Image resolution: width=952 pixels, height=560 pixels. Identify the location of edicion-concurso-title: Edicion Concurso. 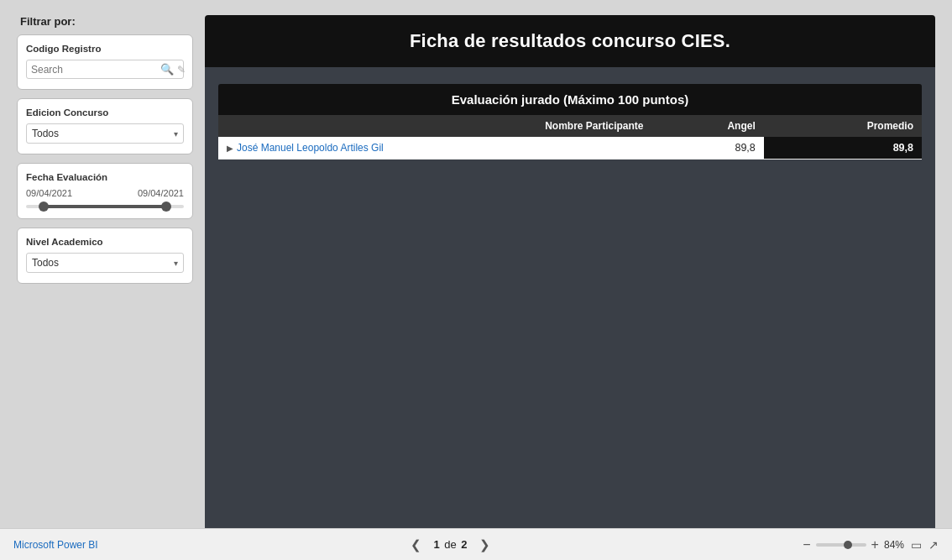
(105, 113).